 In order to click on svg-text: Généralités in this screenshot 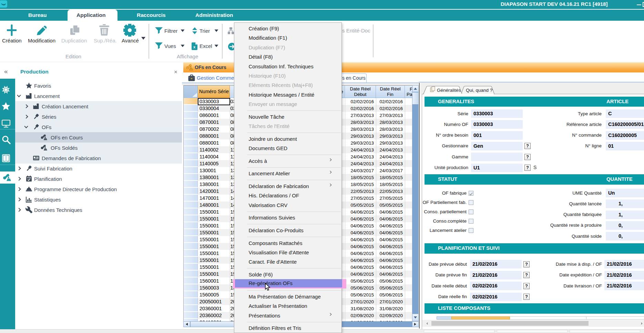, I will do `click(449, 90)`.